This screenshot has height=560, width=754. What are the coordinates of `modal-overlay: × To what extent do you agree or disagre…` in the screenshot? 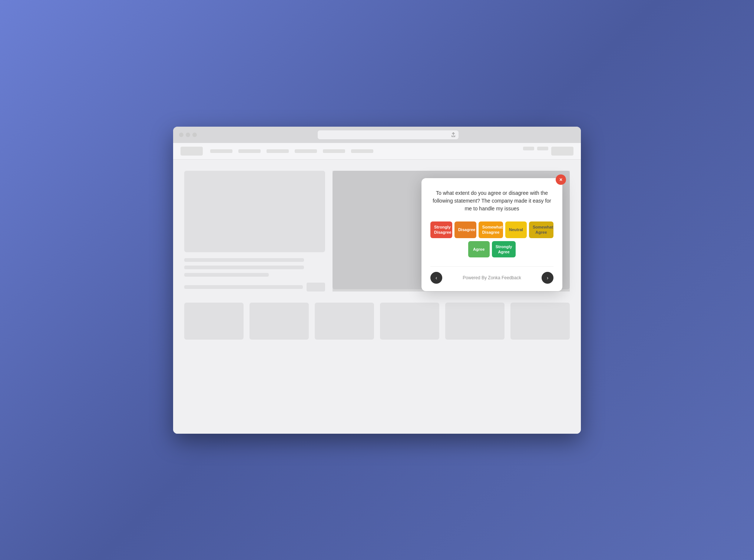 It's located at (451, 231).